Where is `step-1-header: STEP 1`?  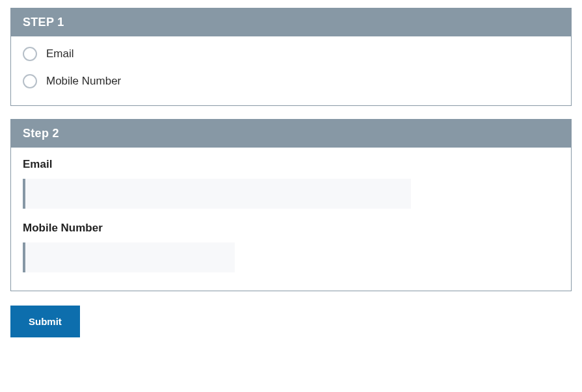 step-1-header: STEP 1 is located at coordinates (291, 22).